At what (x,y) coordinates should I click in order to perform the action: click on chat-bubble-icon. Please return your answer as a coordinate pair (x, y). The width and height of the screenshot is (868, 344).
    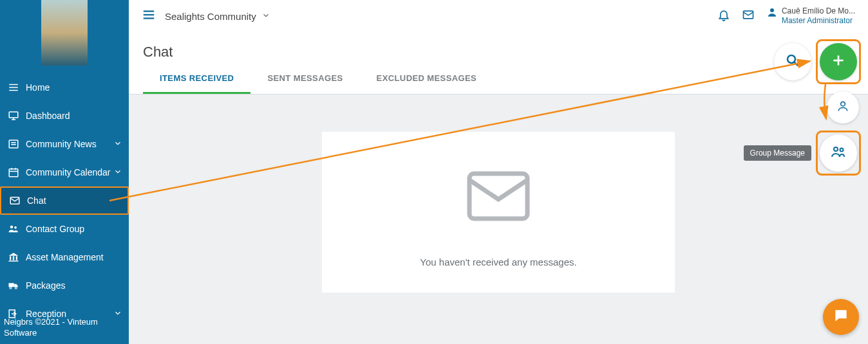
    Looking at the image, I should click on (841, 317).